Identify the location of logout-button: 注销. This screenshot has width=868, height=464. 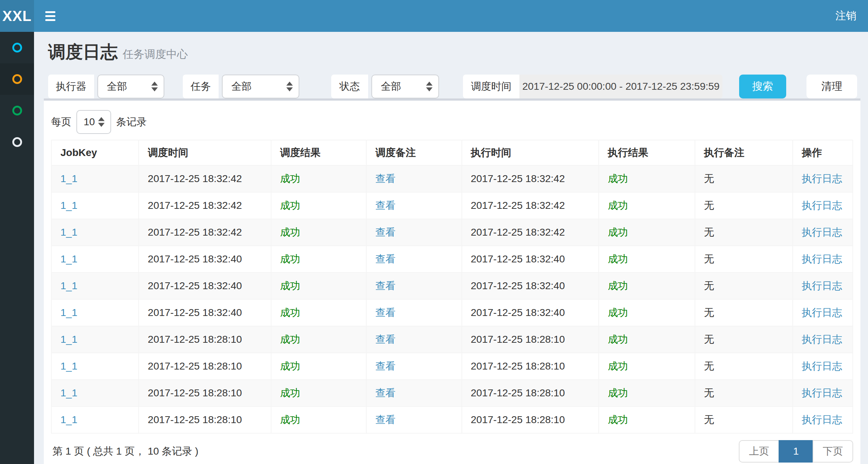
(846, 16).